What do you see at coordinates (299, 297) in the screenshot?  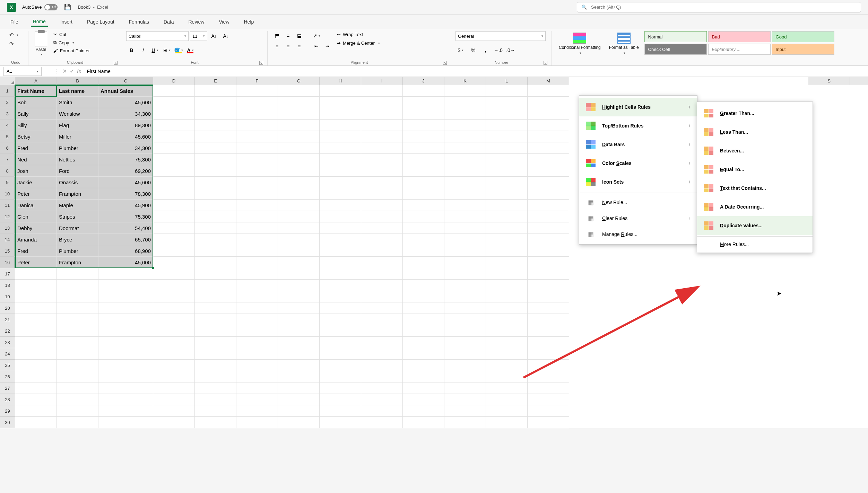 I see `cell-G19` at bounding box center [299, 297].